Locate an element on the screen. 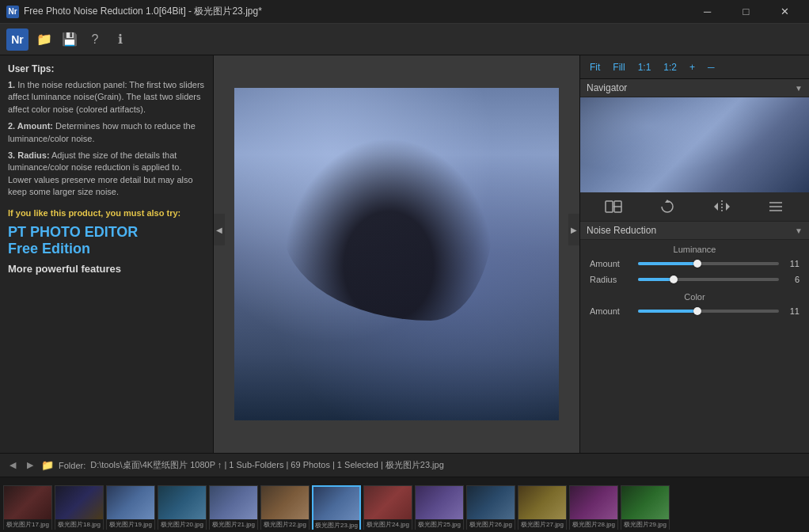 The width and height of the screenshot is (809, 532). user-tips-title: User Tips: is located at coordinates (106, 69).